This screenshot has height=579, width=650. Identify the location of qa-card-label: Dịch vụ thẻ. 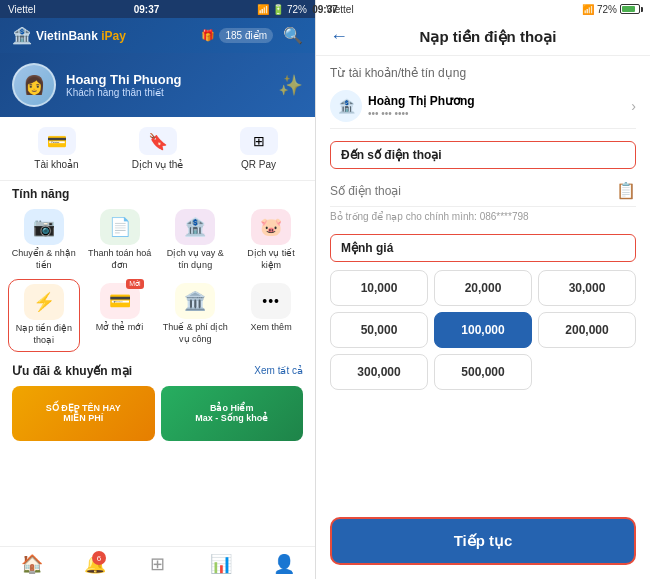
(158, 164).